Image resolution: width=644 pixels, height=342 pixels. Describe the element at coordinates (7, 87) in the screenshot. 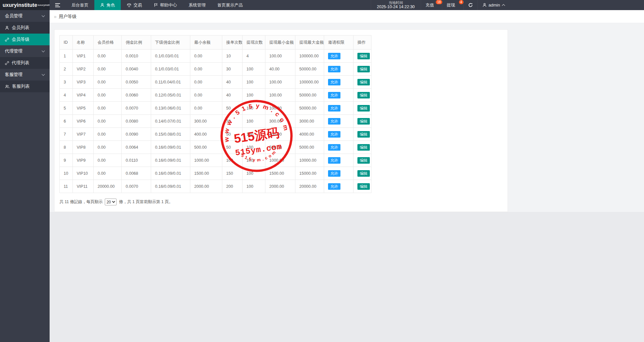

I see `users-icon` at that location.